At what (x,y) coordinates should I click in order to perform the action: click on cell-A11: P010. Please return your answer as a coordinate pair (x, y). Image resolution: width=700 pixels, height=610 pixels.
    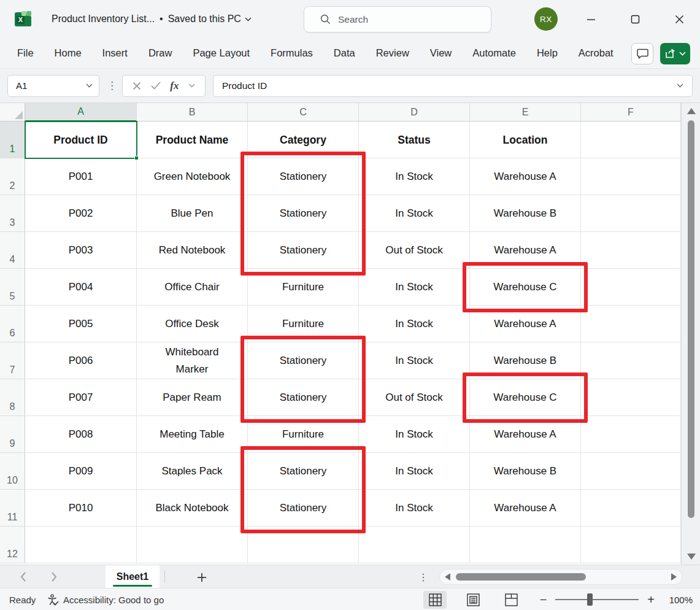
    Looking at the image, I should click on (81, 508).